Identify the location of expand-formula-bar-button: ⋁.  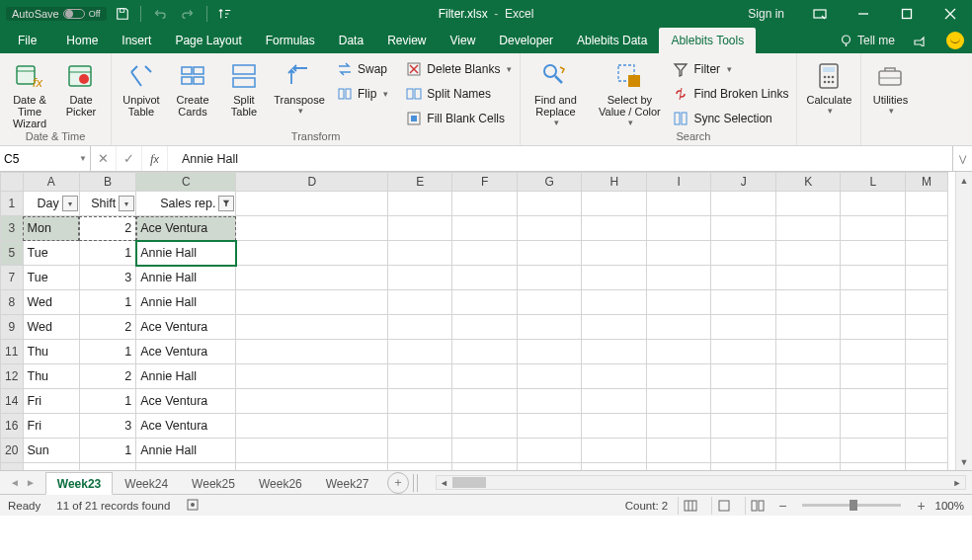
(962, 158).